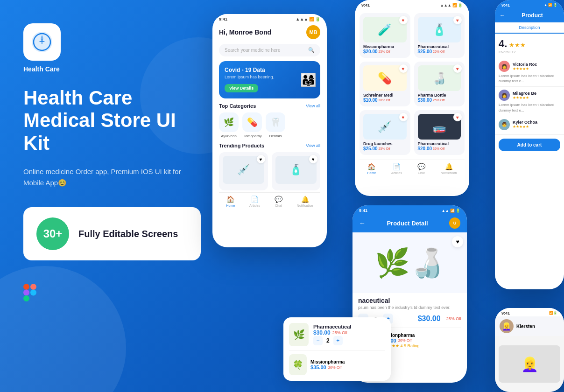  What do you see at coordinates (412, 98) in the screenshot?
I see `products-phone: 9:41 ▲▲▲ 📶 🔋 ♥ 🧪 Missionpharma $20.00 25…` at bounding box center [412, 98].